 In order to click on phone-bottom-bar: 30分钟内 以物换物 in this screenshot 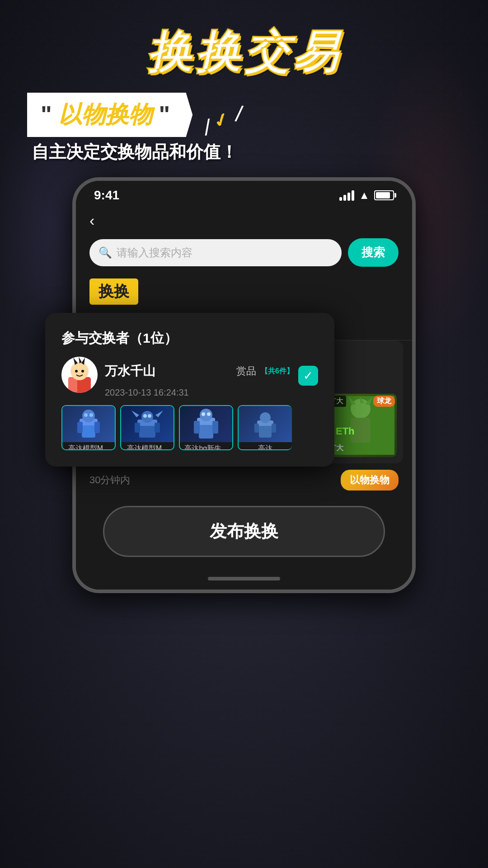, I will do `click(244, 480)`.